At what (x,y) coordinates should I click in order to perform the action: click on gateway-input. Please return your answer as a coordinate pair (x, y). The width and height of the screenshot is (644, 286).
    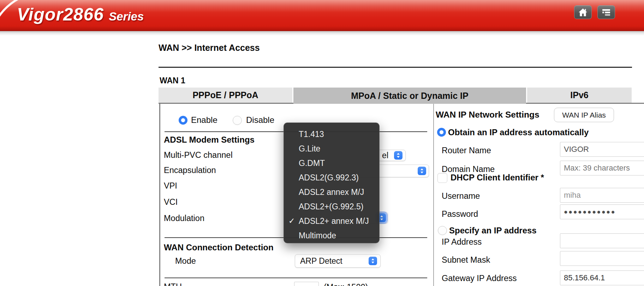
    Looking at the image, I should click on (602, 278).